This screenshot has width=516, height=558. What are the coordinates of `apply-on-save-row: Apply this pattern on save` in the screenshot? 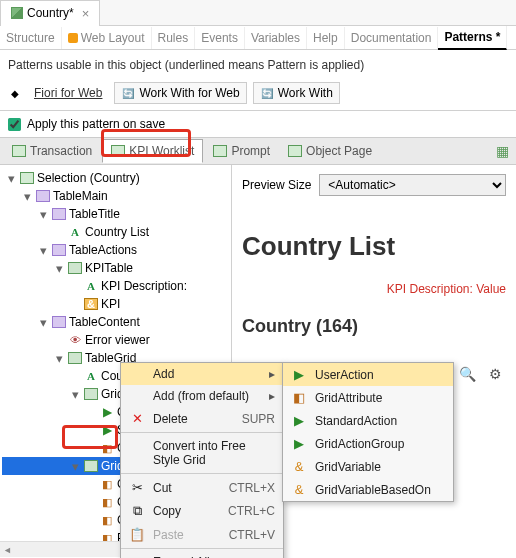 It's located at (258, 124).